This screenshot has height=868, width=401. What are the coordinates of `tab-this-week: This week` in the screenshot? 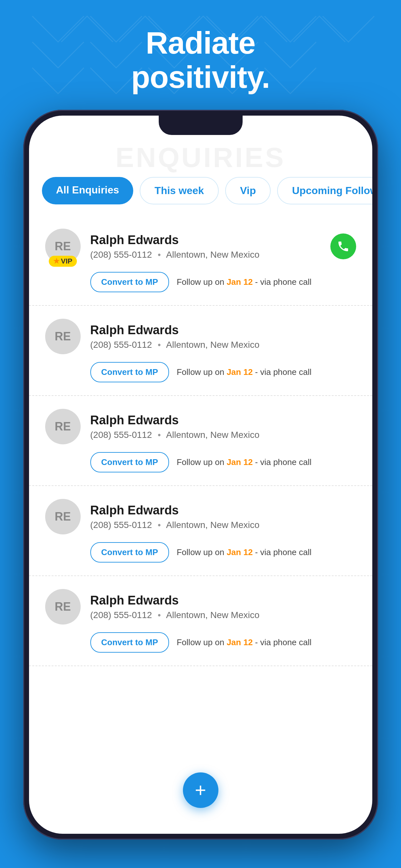 It's located at (179, 191).